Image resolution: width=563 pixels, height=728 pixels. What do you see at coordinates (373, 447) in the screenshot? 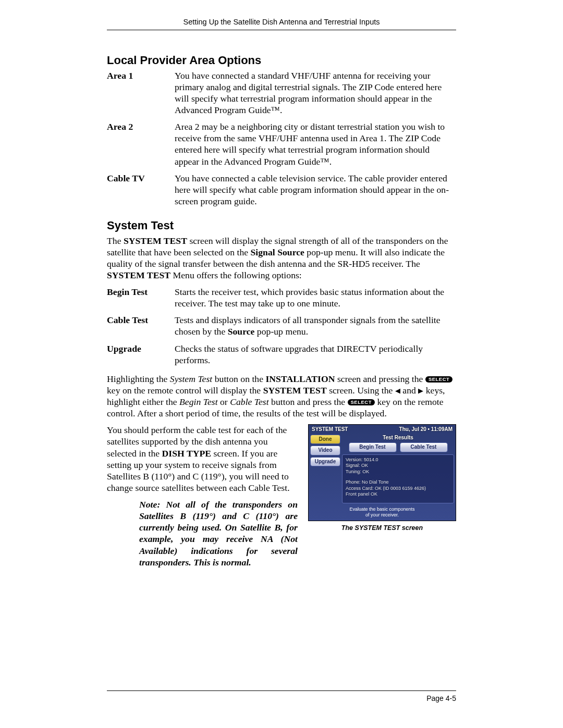
I see `ss-tab-begin: Begin Test` at bounding box center [373, 447].